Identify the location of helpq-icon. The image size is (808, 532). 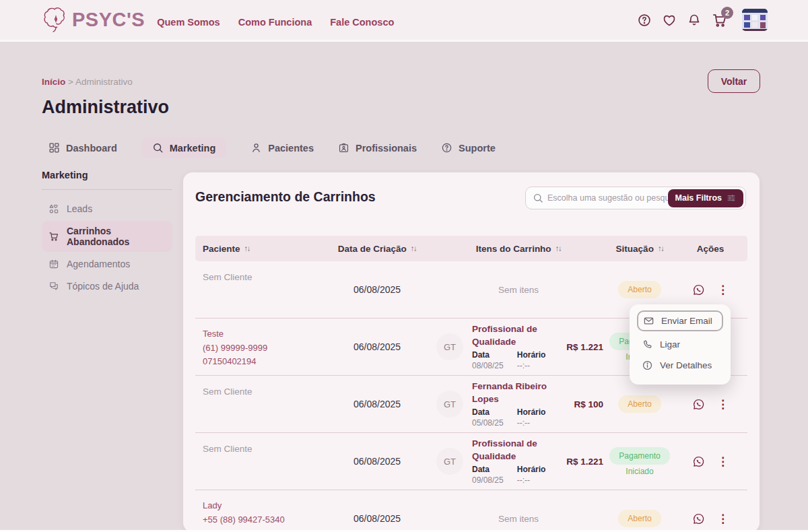
(447, 148).